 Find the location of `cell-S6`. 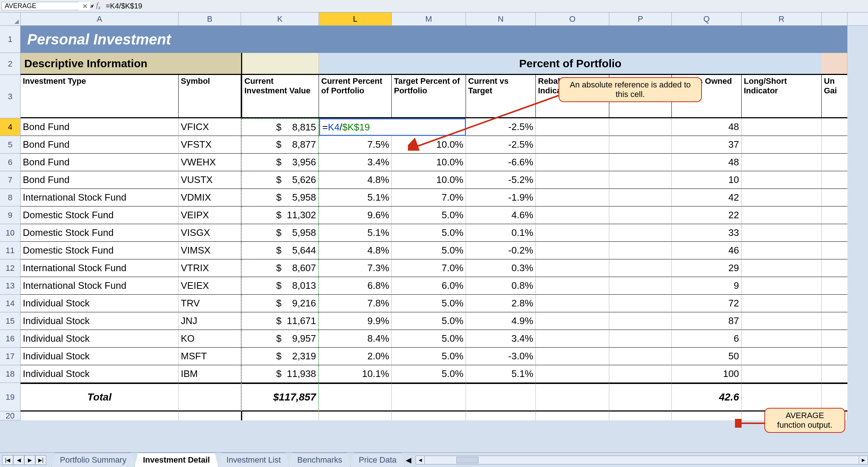

cell-S6 is located at coordinates (835, 162).